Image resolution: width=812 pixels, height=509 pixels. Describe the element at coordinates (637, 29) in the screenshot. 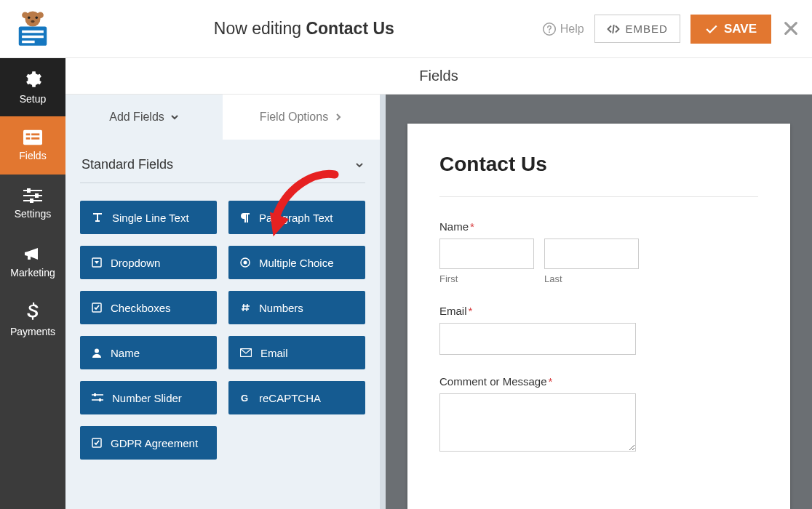

I see `embed-button: EMBED` at that location.